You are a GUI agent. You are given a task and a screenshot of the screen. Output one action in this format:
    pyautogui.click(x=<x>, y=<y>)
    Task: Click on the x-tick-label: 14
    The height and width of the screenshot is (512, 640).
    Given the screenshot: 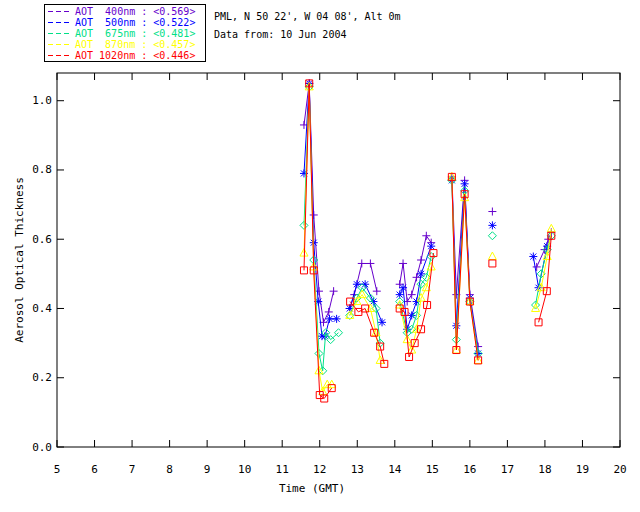 What is the action you would take?
    pyautogui.click(x=395, y=470)
    